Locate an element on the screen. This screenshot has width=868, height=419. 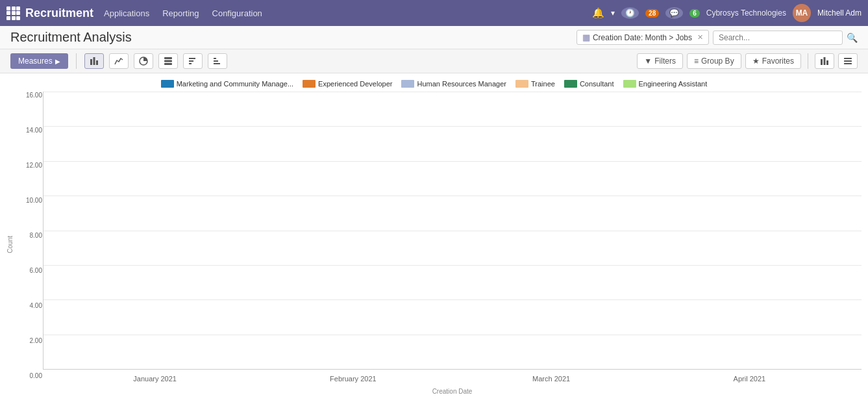
filters-button: ▼ Filters is located at coordinates (660, 61).